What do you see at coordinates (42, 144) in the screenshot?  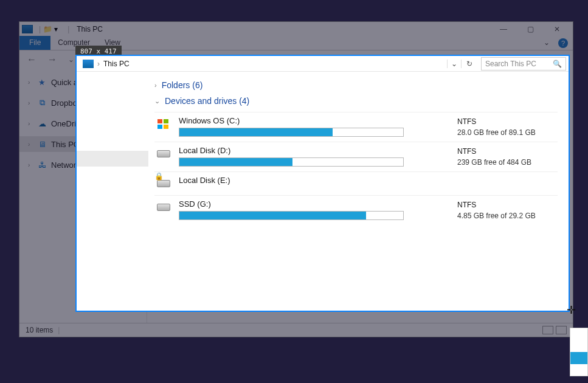 I see `computer-icon: 🖥` at bounding box center [42, 144].